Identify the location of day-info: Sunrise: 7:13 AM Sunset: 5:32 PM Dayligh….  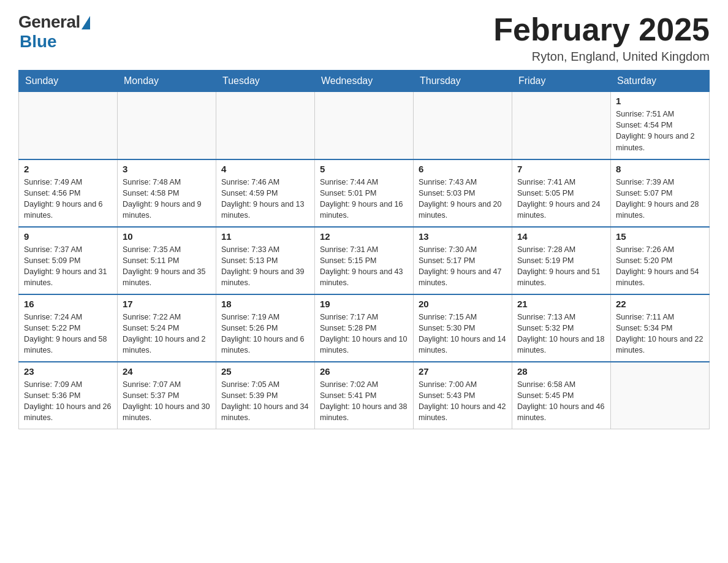
(561, 334).